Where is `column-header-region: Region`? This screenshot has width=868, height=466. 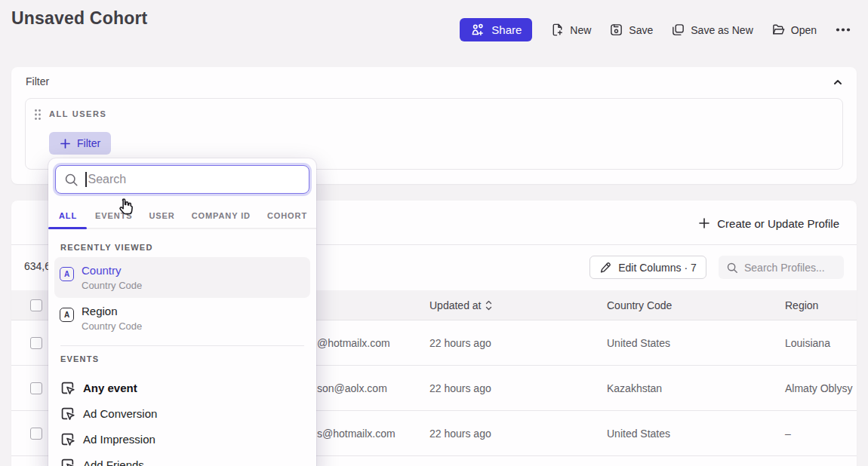 column-header-region: Region is located at coordinates (802, 305).